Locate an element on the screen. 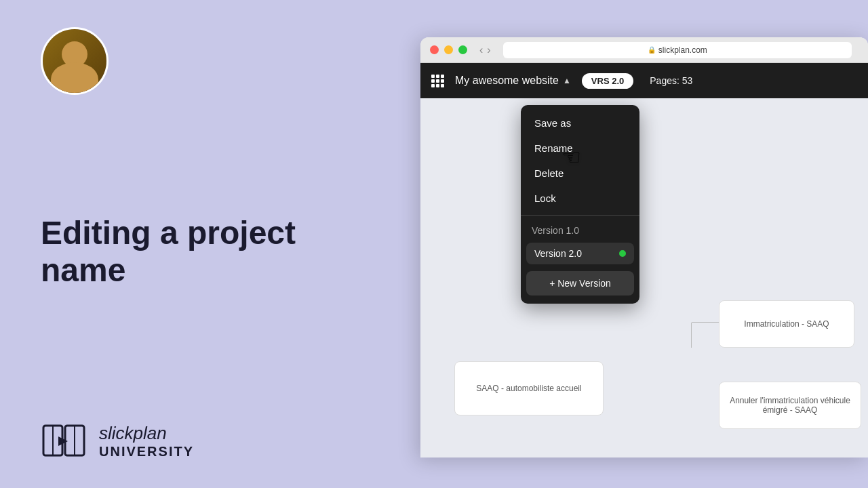  card-annuler-text: Annuler l'immatriculation véhicule émigr… is located at coordinates (790, 405).